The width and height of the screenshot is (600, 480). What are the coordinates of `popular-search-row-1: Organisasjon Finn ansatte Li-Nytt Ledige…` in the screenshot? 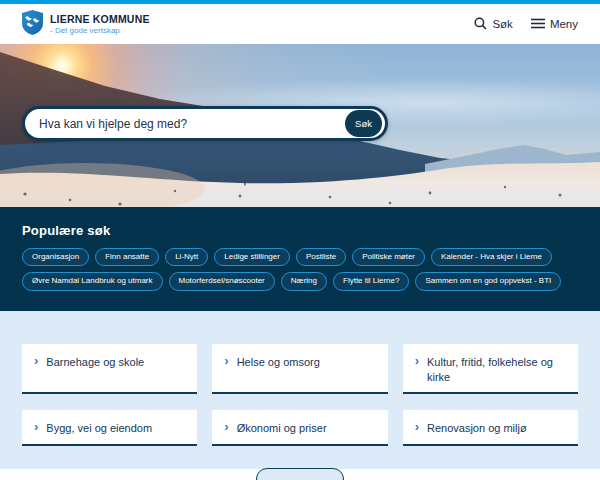 It's located at (300, 257).